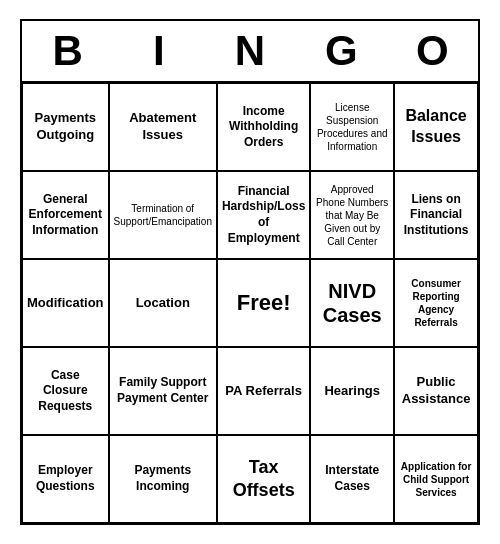 This screenshot has height=544, width=500. I want to click on bingo-cell-15: Case Closure Requests, so click(66, 391).